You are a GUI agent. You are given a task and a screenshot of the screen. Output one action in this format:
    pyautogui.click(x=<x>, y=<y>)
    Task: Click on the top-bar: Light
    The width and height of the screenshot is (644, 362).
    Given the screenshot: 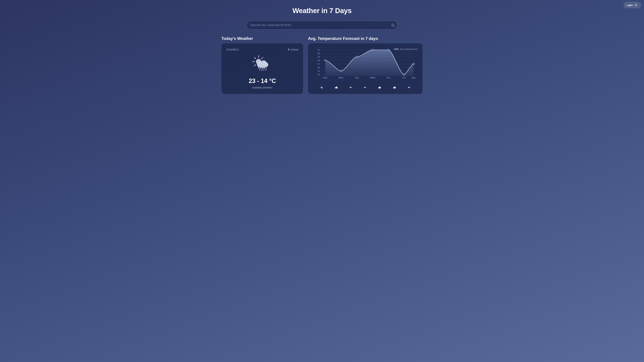 What is the action you would take?
    pyautogui.click(x=632, y=5)
    